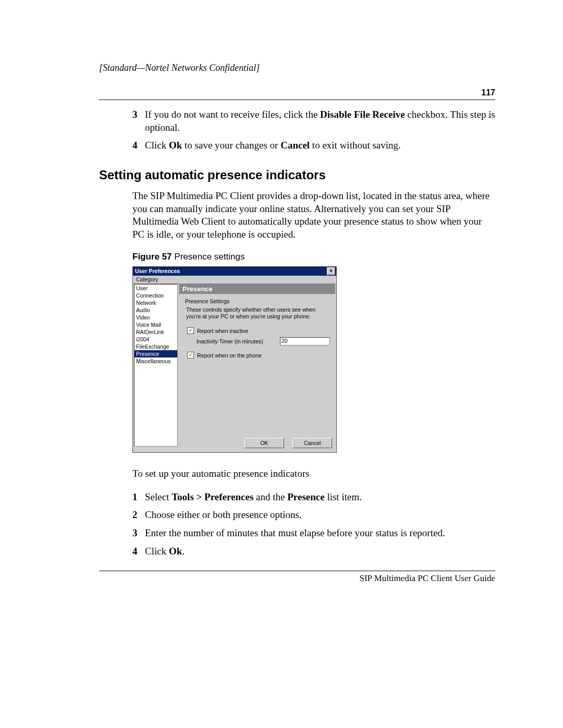  Describe the element at coordinates (297, 94) in the screenshot. I see `page-number-row: 117` at that location.